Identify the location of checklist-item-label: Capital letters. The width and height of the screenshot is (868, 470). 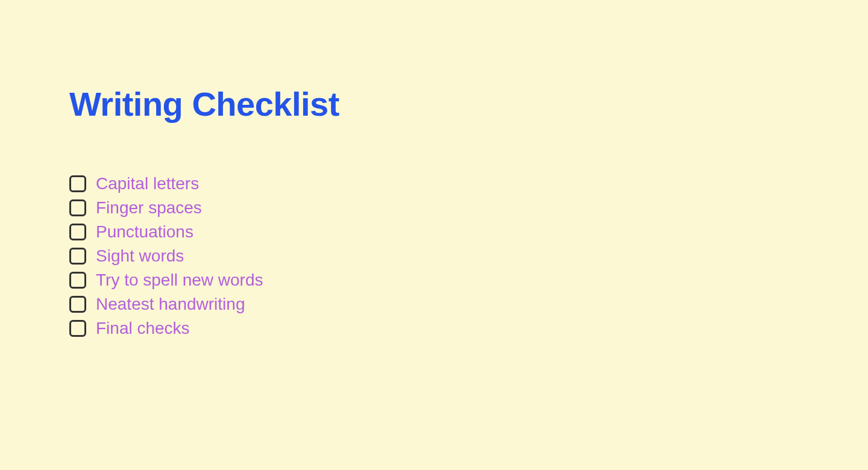
(147, 184).